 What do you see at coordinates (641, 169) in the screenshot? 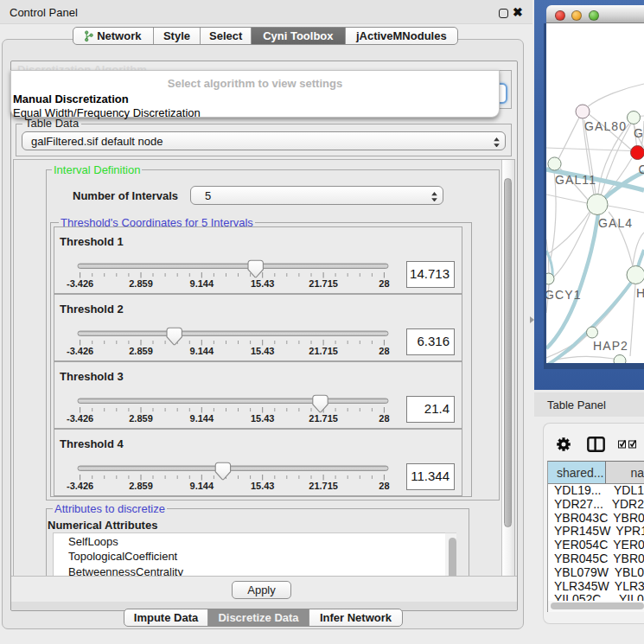
I see `svg-text: C` at bounding box center [641, 169].